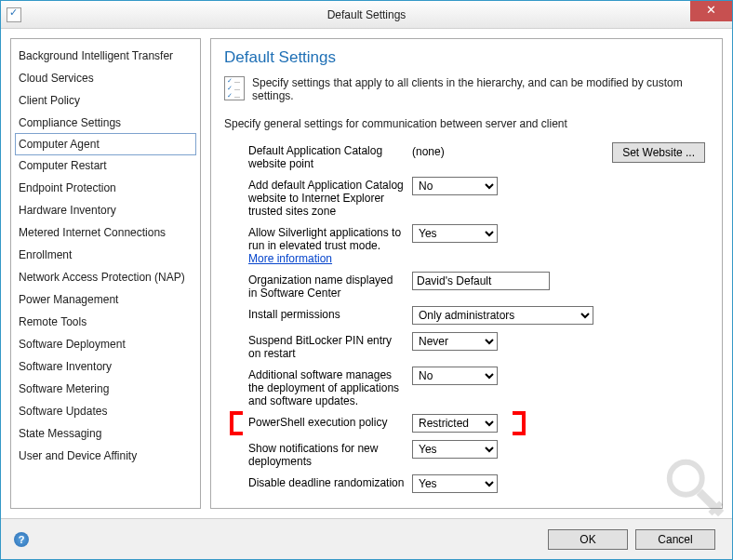  What do you see at coordinates (330, 197) in the screenshot?
I see `label: Add default Application Catalog website …` at bounding box center [330, 197].